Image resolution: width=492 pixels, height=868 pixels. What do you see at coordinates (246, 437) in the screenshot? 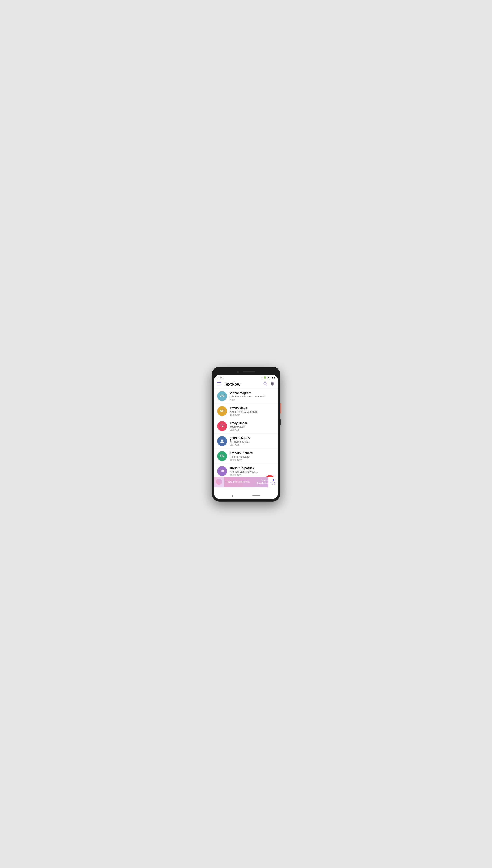
I see `app-screen: 3:19 ∗ 🔋 ▲ ▮▮ ▮ TextNo` at bounding box center [246, 437].